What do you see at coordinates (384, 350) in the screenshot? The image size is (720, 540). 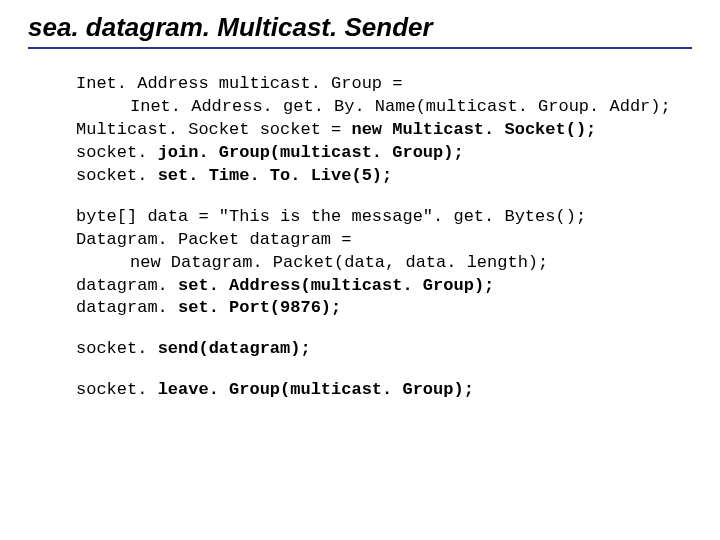 I see `code-line: socket. send(datagram);` at bounding box center [384, 350].